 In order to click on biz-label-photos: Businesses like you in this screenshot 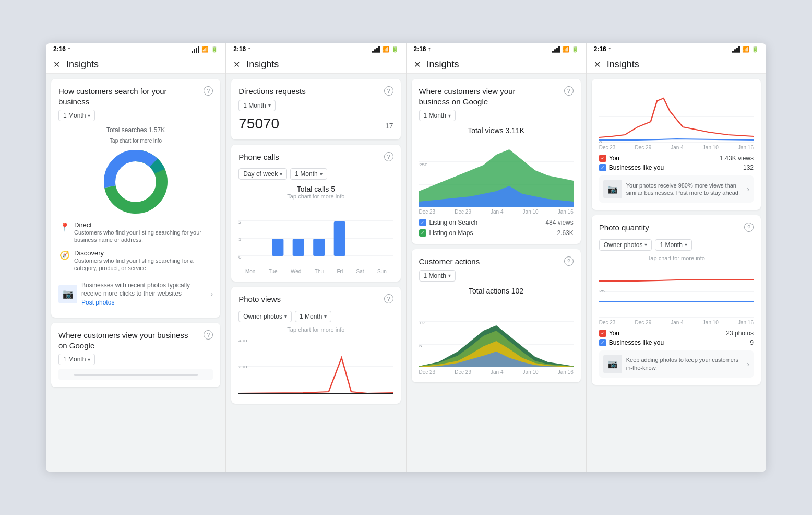, I will do `click(637, 343)`.